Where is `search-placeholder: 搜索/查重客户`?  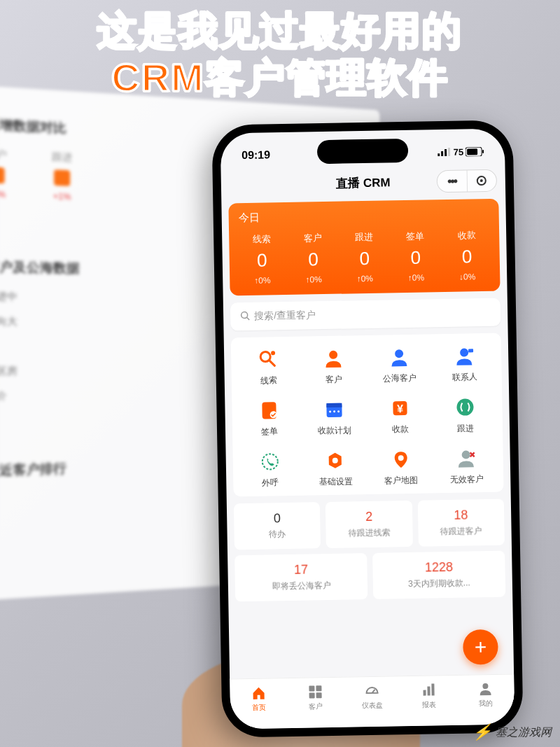
search-placeholder: 搜索/查重客户 is located at coordinates (285, 316).